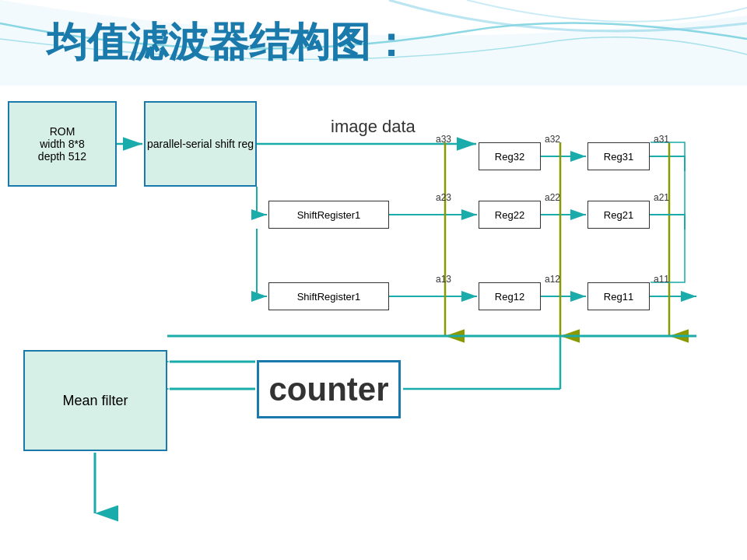  Describe the element at coordinates (62, 156) in the screenshot. I see `rom-line3: depth 512` at that location.